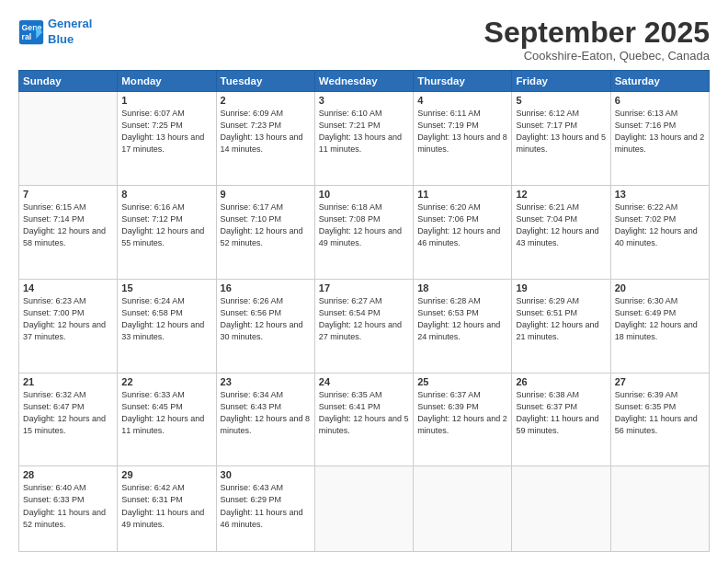 Image resolution: width=728 pixels, height=563 pixels. Describe the element at coordinates (660, 100) in the screenshot. I see `day-number: 6` at that location.